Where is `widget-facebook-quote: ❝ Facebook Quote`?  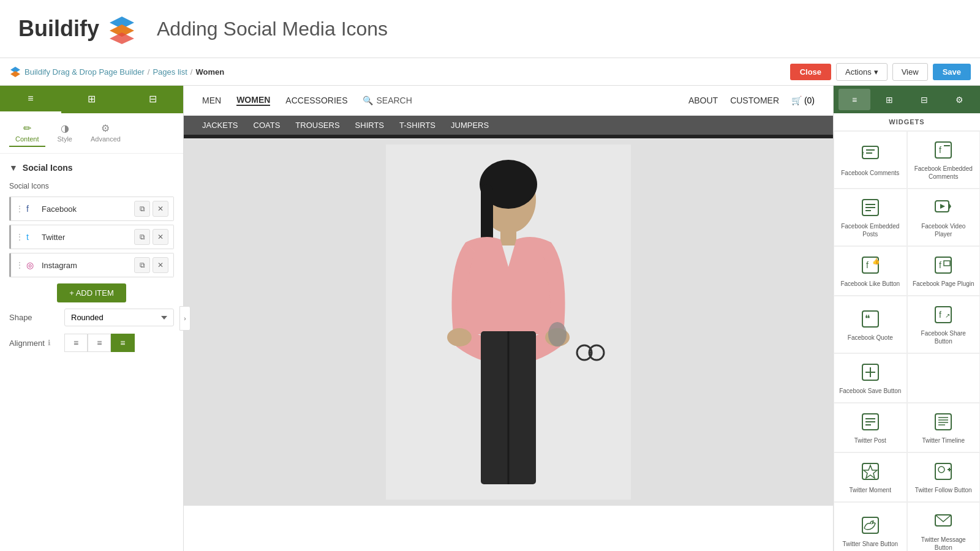
widget-facebook-quote: ❝ Facebook Quote is located at coordinates (870, 324).